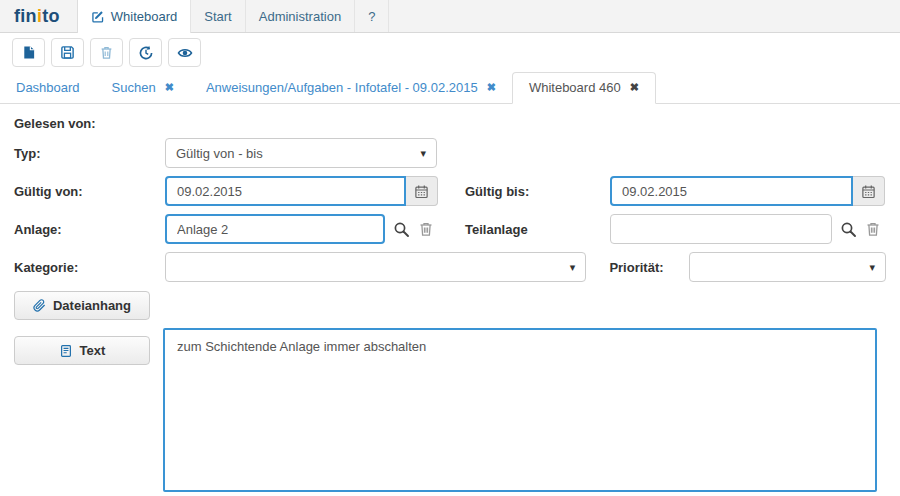  Describe the element at coordinates (92, 306) in the screenshot. I see `dateianhang-button-label: Dateianhang` at that location.